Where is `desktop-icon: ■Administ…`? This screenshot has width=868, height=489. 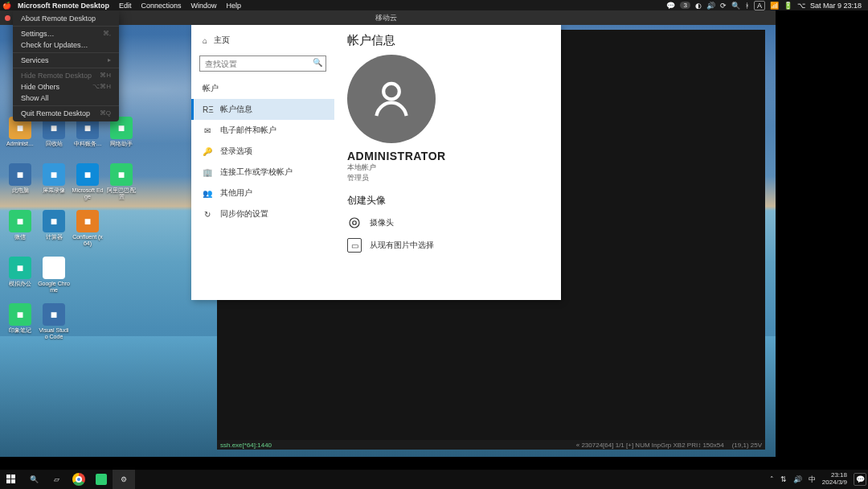
desktop-icon: ■Administ… is located at coordinates (20, 139).